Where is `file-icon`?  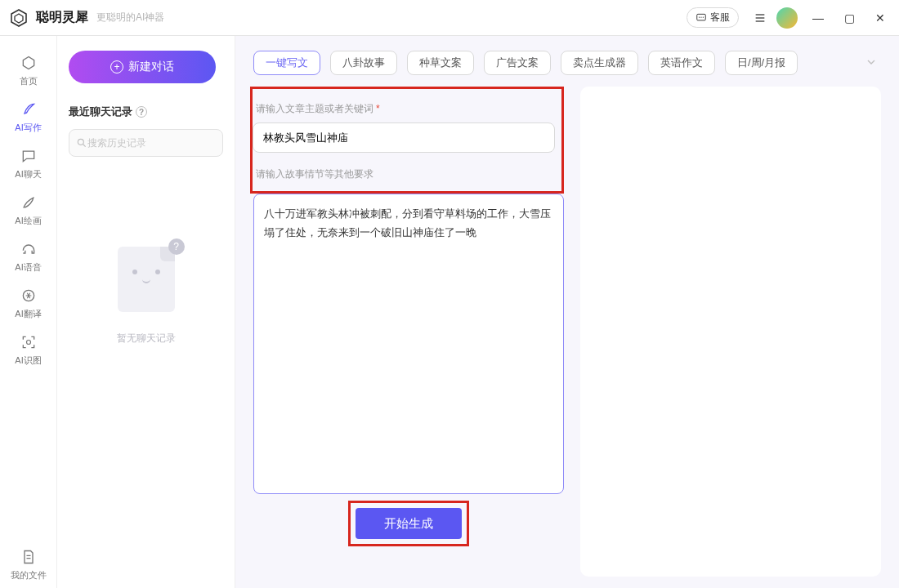
file-icon is located at coordinates (29, 557).